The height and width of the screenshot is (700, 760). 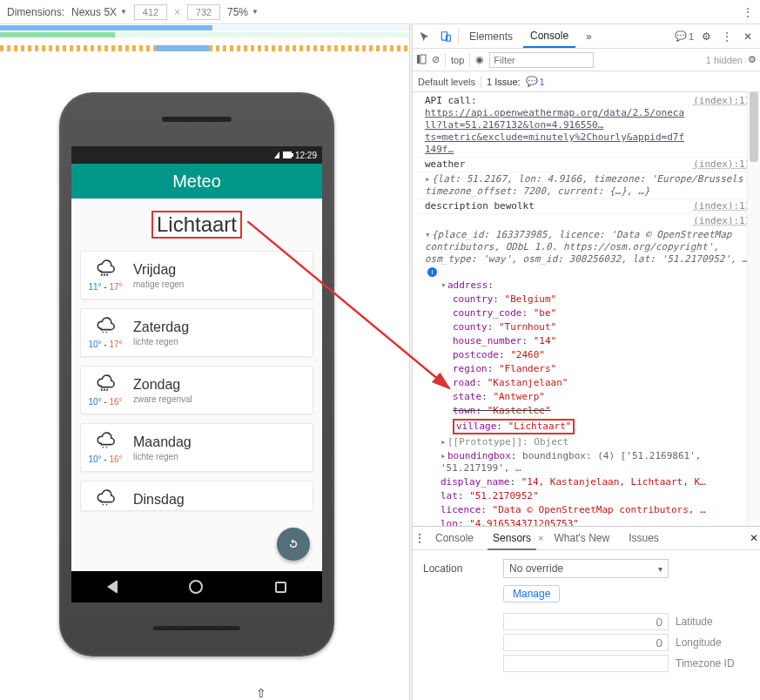 I want to click on clock-label: 12:29, so click(x=306, y=155).